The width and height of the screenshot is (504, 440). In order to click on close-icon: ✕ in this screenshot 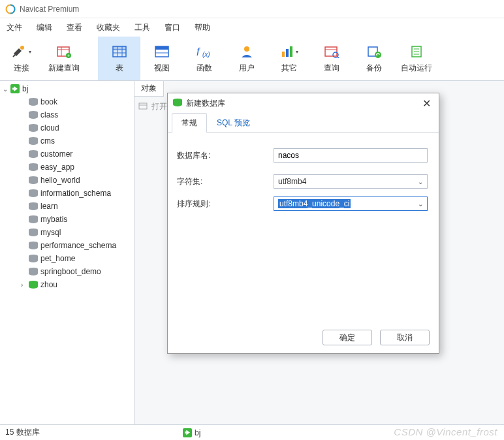, I will do `click(427, 103)`.